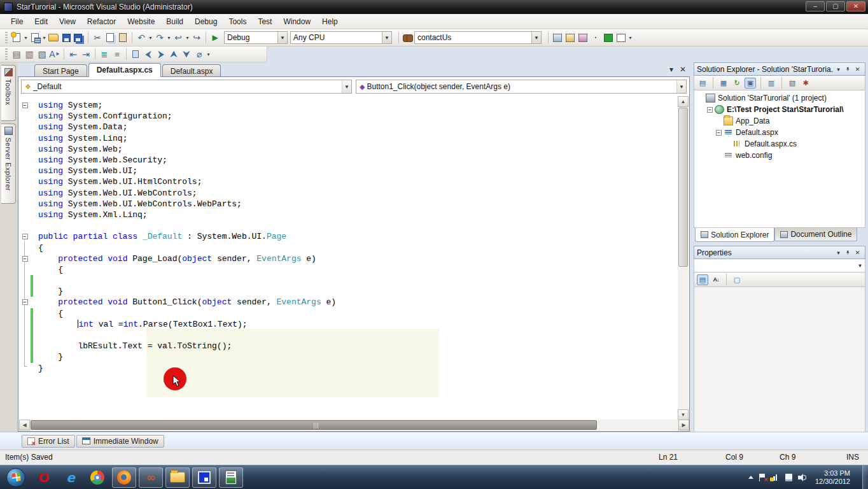  I want to click on action-center-icon, so click(762, 478).